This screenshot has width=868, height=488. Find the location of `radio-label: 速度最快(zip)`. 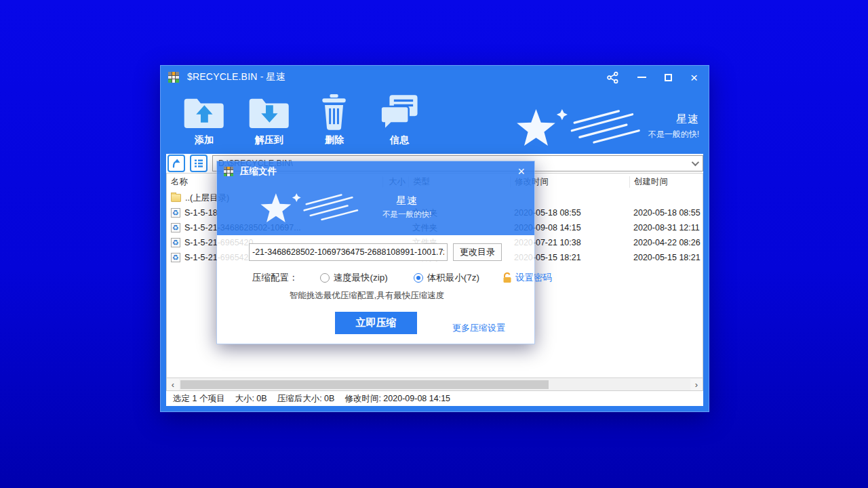

radio-label: 速度最快(zip) is located at coordinates (361, 278).